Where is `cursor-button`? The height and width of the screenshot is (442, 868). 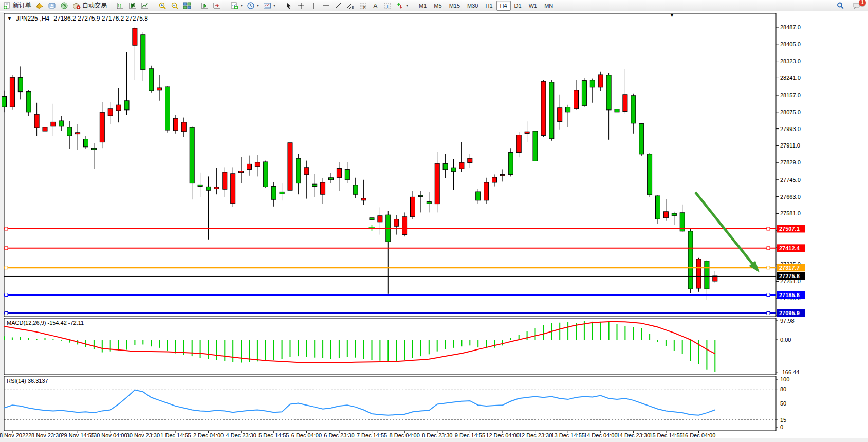 cursor-button is located at coordinates (289, 6).